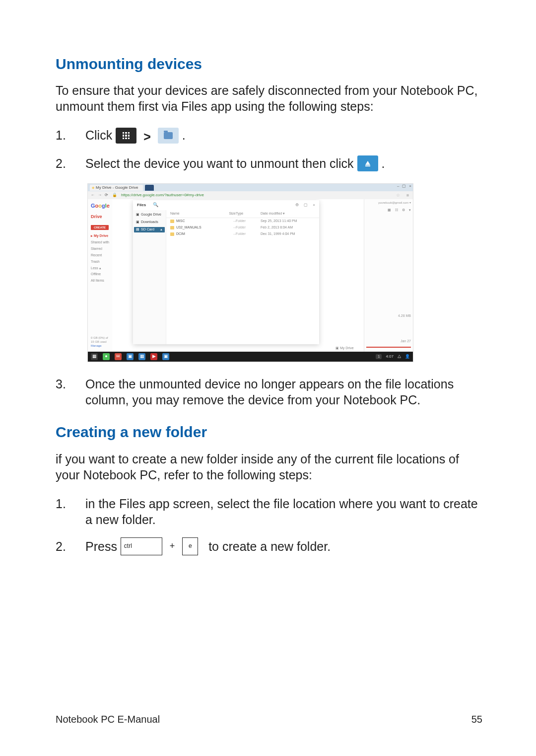 The height and width of the screenshot is (756, 536). Describe the element at coordinates (397, 211) in the screenshot. I see `grid-view-icon: ☷` at that location.